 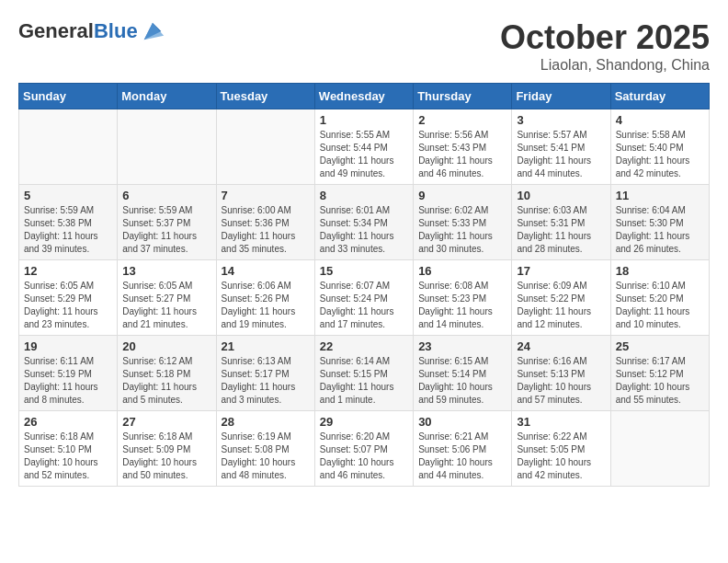 I want to click on day-info: Sunrise: 6:05 AMSunset: 5:27 PMDaylight:…, so click(x=166, y=305).